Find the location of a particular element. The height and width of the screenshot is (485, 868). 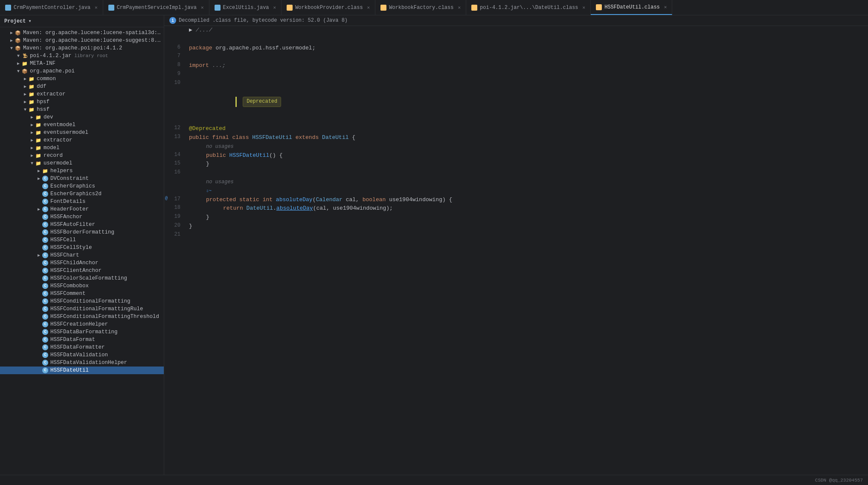

sidebar-item-hssfdatavalidation: C HSSFDataValidation is located at coordinates (82, 355).